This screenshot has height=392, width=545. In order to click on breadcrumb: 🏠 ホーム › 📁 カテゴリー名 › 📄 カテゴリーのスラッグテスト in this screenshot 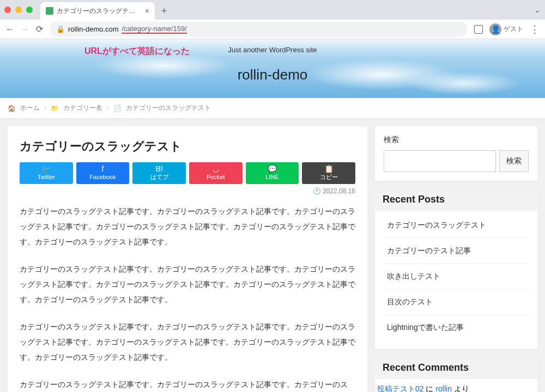, I will do `click(272, 108)`.